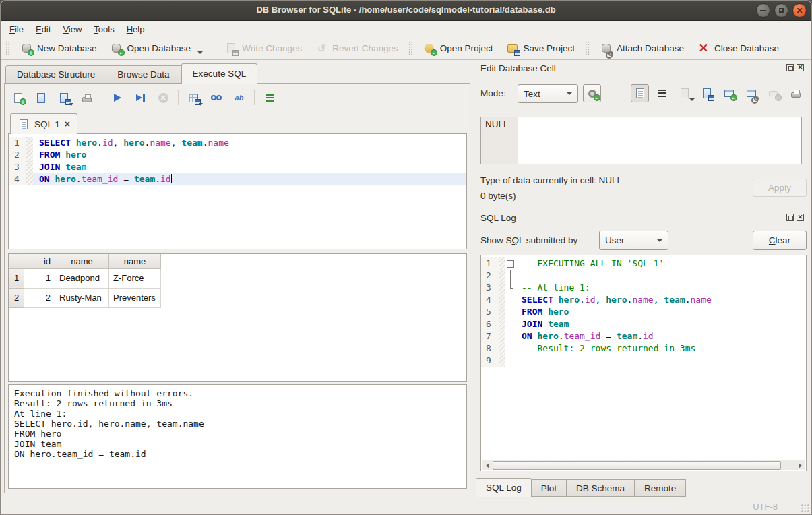  I want to click on menu-item-view: View, so click(72, 30).